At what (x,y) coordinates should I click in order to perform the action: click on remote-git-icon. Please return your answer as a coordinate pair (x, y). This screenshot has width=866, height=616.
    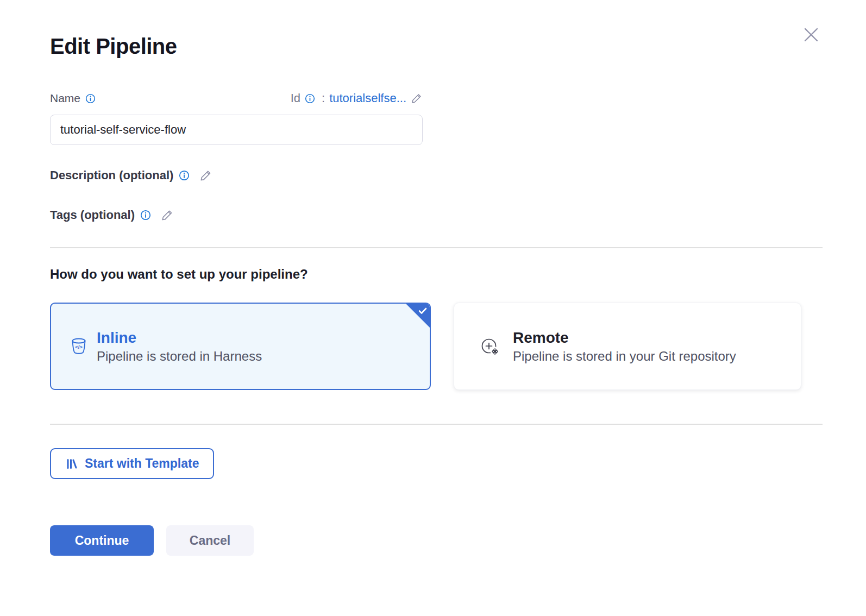
    Looking at the image, I should click on (491, 347).